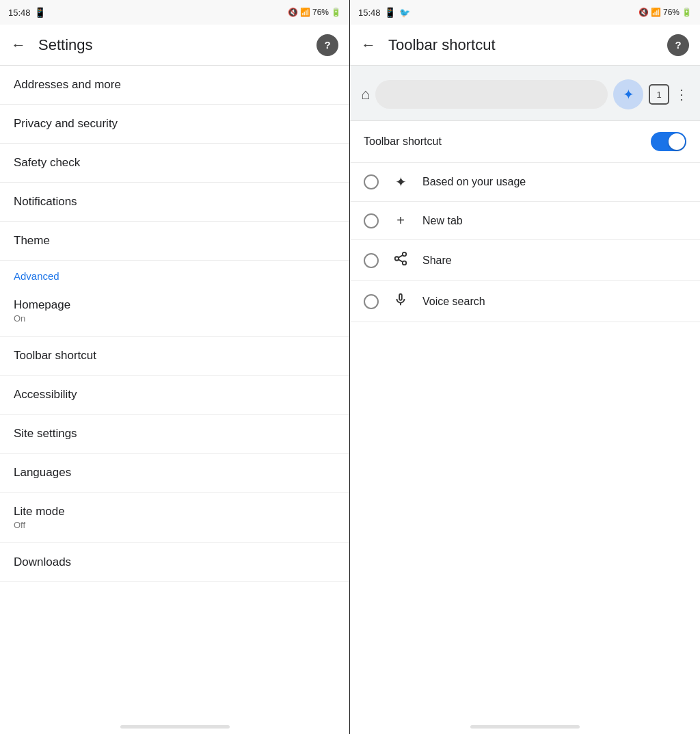  What do you see at coordinates (454, 302) in the screenshot?
I see `option-label-voice-search: Voice search` at bounding box center [454, 302].